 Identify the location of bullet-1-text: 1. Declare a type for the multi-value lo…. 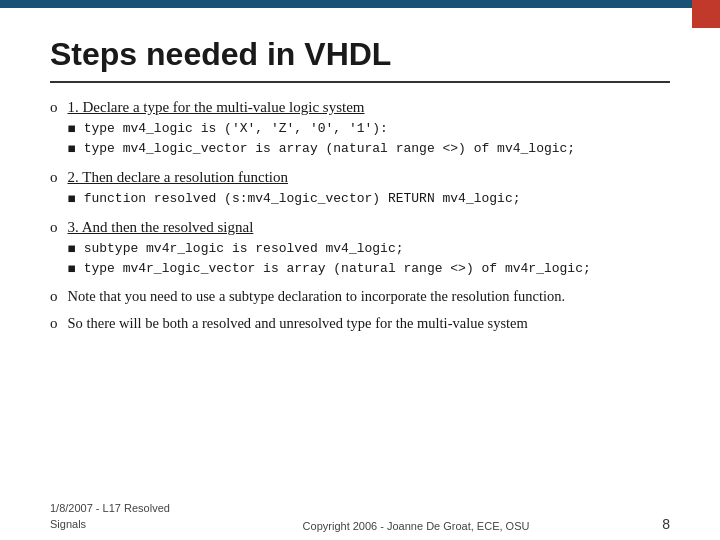
(216, 107).